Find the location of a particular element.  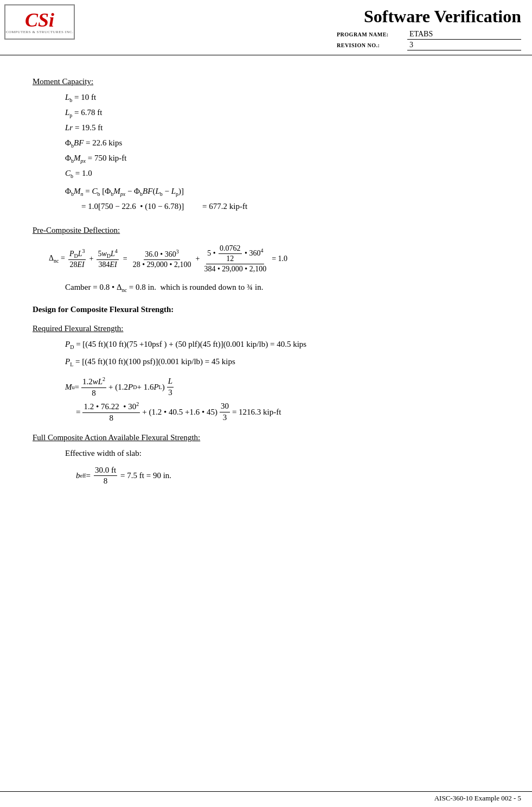

phimpx-line: ΦbMpx = 750 kip-ft is located at coordinates (282, 158).